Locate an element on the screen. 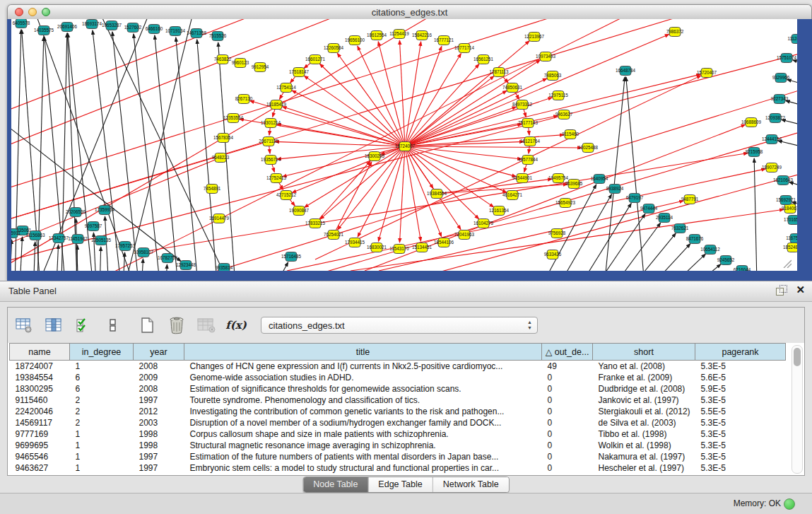 This screenshot has height=514, width=812. table-row: 946554611997Estimation of the future num… is located at coordinates (398, 457).